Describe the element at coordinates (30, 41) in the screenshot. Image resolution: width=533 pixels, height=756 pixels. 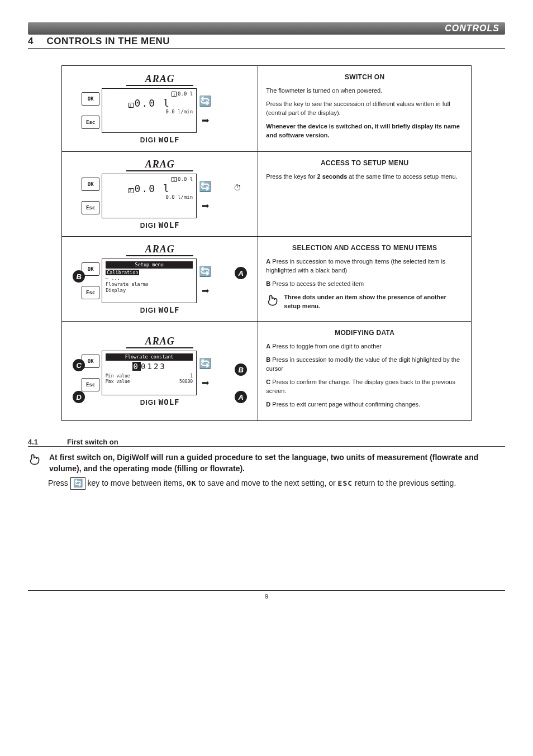
I see `section-number: 4` at that location.